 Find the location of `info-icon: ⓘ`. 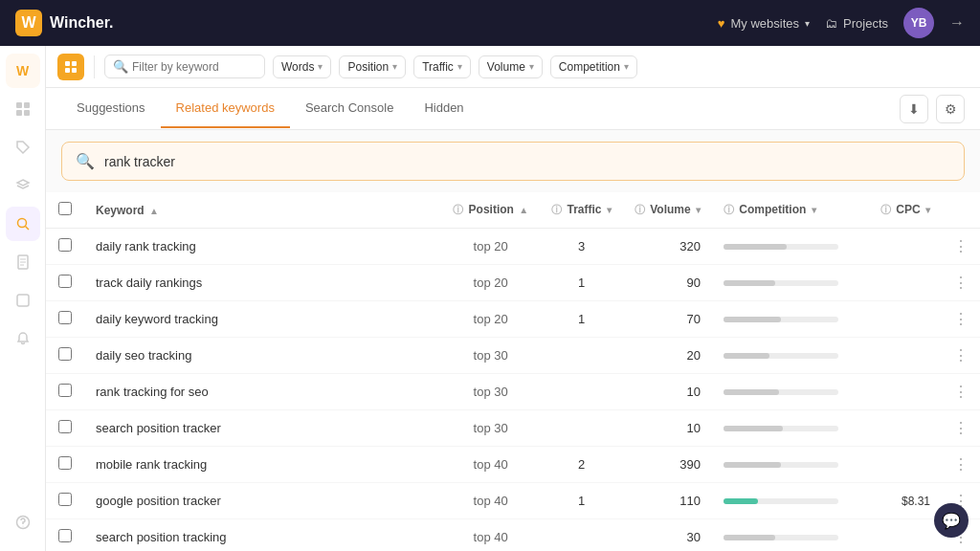

info-icon: ⓘ is located at coordinates (729, 209).